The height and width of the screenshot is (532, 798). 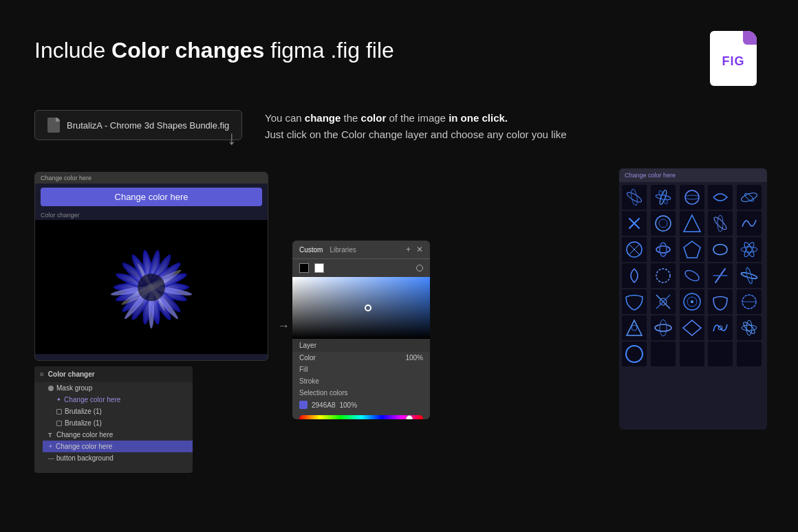 What do you see at coordinates (733, 58) in the screenshot?
I see `fig-icon-body: FIG` at bounding box center [733, 58].